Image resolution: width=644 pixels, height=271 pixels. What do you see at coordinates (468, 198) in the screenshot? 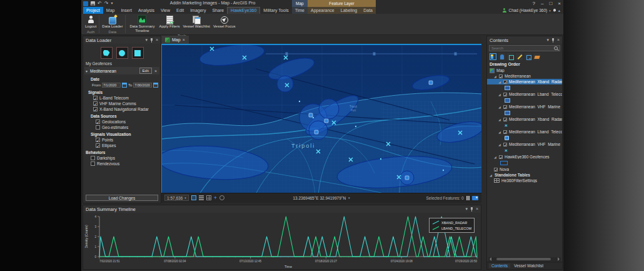
I see `pause-icon` at bounding box center [468, 198].